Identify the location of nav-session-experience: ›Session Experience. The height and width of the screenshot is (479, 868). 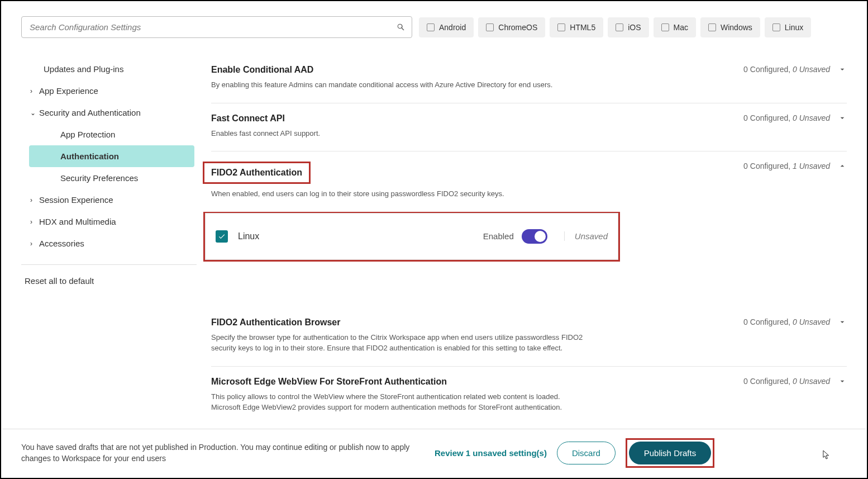
(111, 200).